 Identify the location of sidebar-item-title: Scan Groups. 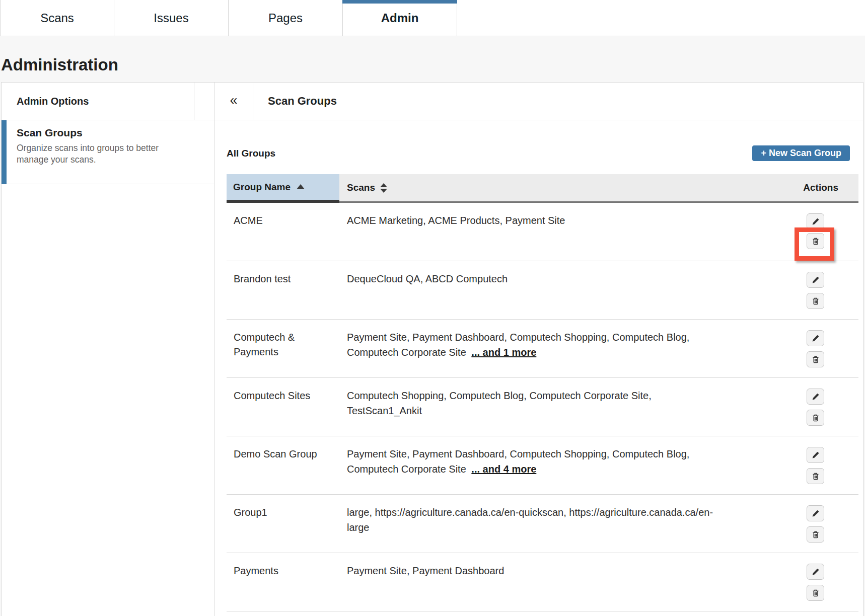
(108, 133).